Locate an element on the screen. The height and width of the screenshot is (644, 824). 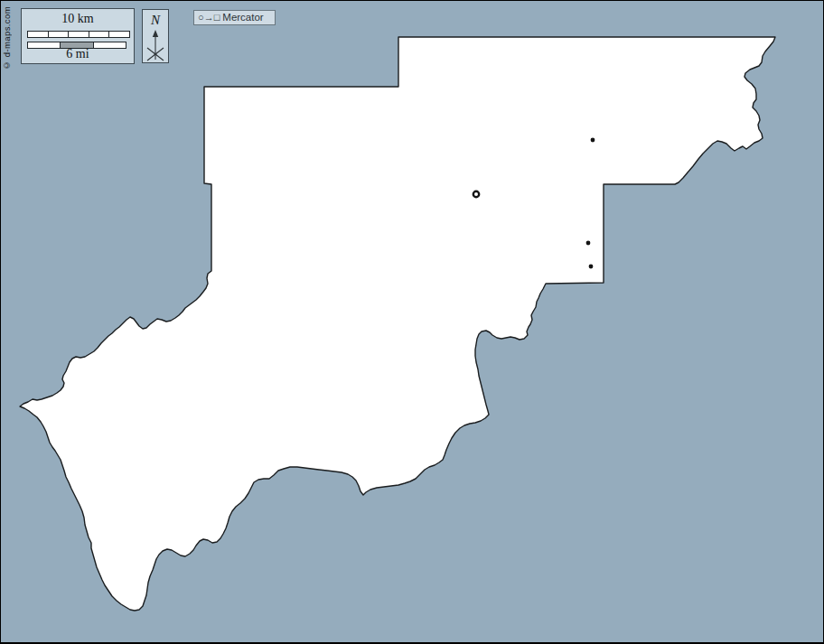
km-bar is located at coordinates (79, 34).